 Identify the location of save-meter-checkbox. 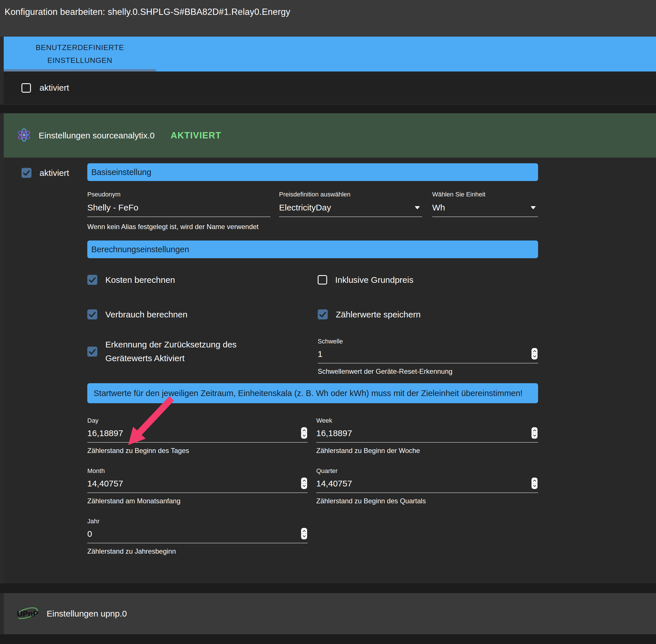
(323, 315).